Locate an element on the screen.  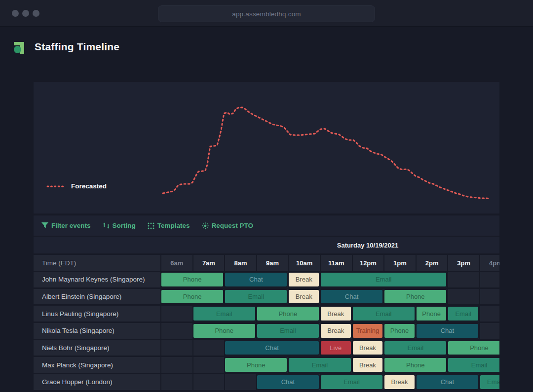
hour-headers: 6am7am8am9am10am11am12pm1pm2pm3pm4pm is located at coordinates (331, 263).